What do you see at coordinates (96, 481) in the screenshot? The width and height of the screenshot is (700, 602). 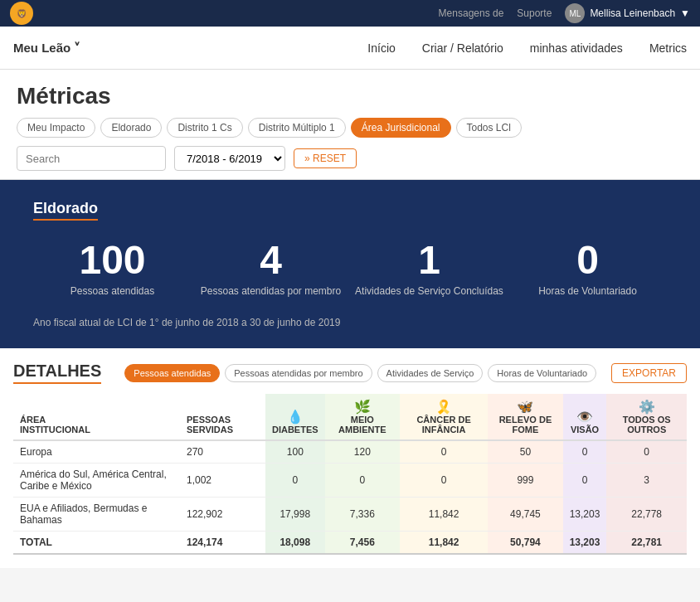 I see `row-1-area: América do Sul, América Central, Caribe …` at bounding box center [96, 481].